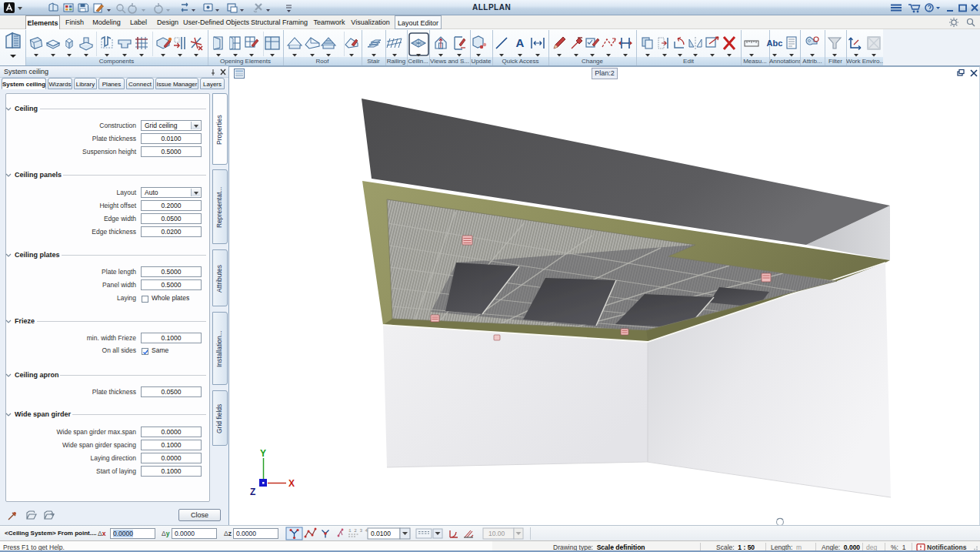  Describe the element at coordinates (292, 483) in the screenshot. I see `svg-text: X` at that location.